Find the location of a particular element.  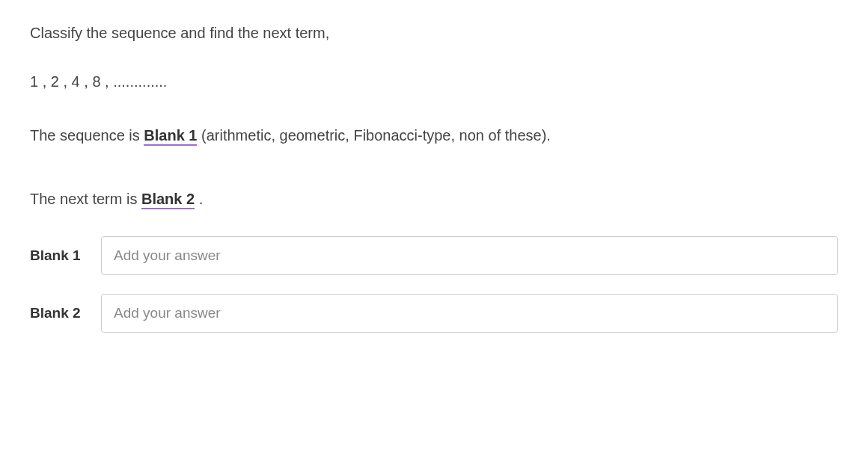

blank-1-input is located at coordinates (470, 256).